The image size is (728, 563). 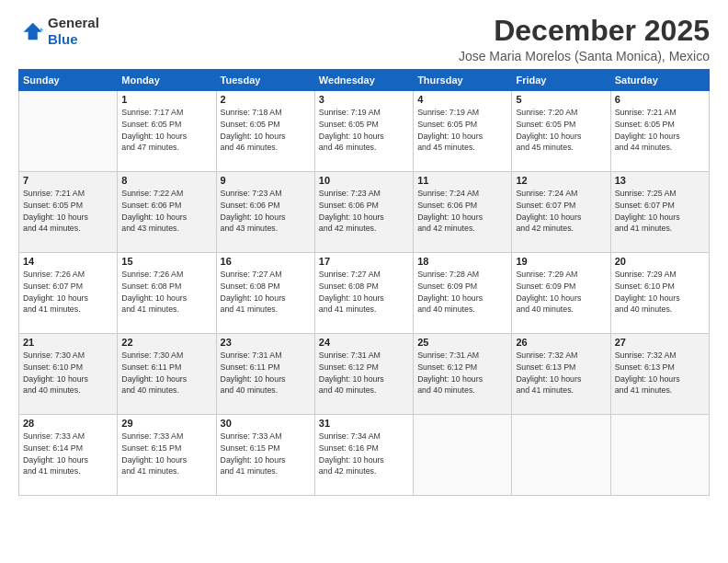 I want to click on day-number: 17, so click(x=364, y=261).